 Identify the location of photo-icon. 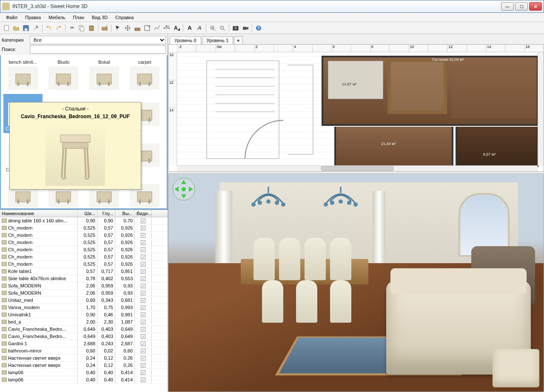
(236, 28).